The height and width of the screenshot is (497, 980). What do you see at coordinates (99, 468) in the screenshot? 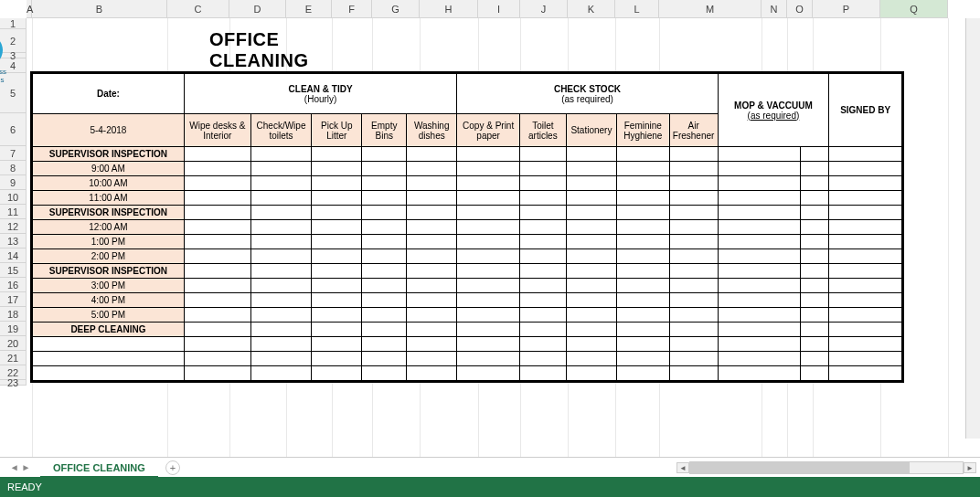
I see `sheet-tab-active: OFFICE CLEANING` at bounding box center [99, 468].